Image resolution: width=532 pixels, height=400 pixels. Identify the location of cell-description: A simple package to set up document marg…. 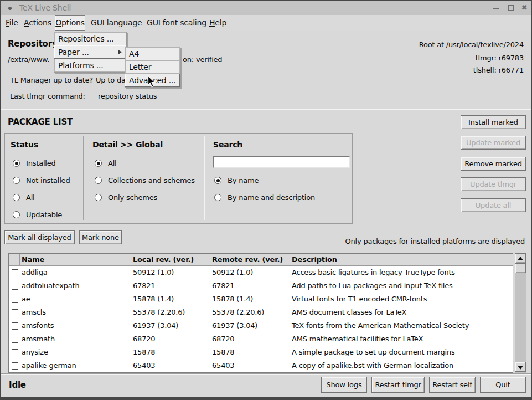
(401, 352).